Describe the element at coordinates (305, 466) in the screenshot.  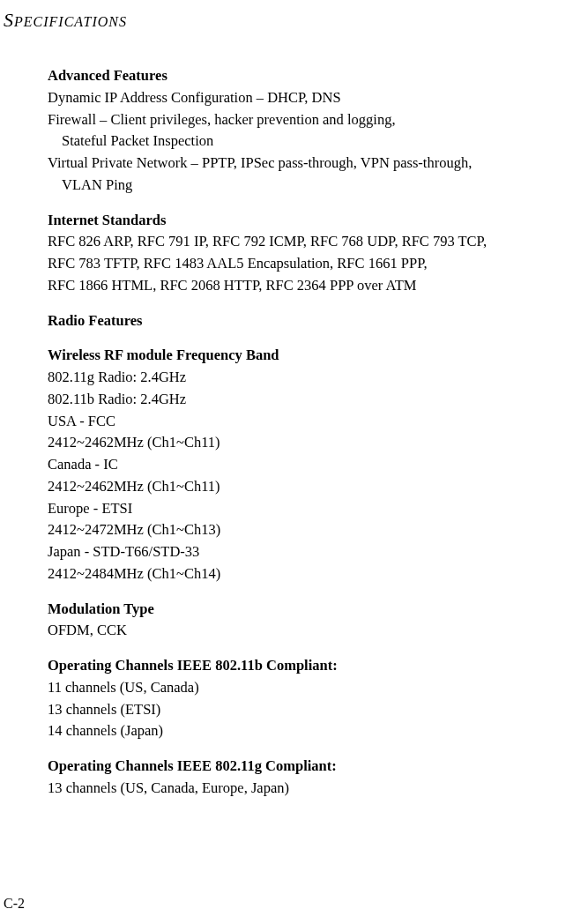
I see `wireless-rf-line5: Canada - IC` at that location.